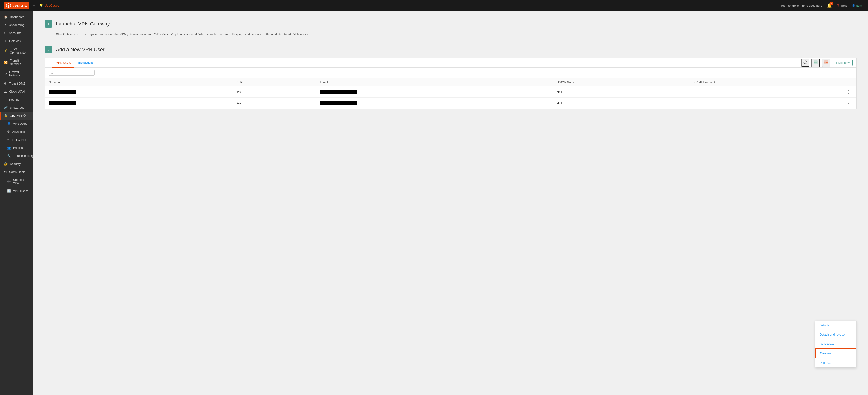 This screenshot has height=395, width=868. I want to click on sidebar-item-openvpn: 🔒 OpenVPN®, so click(17, 116).